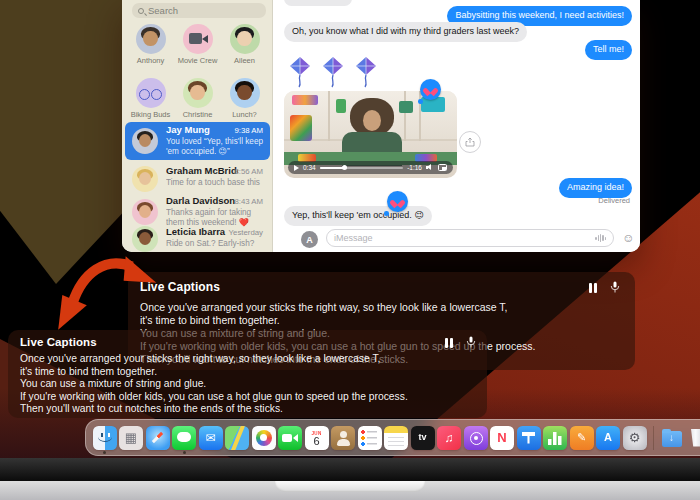 Image resolution: width=700 pixels, height=500 pixels. Describe the element at coordinates (202, 202) in the screenshot. I see `conversation-name: Darla Davidson` at that location.